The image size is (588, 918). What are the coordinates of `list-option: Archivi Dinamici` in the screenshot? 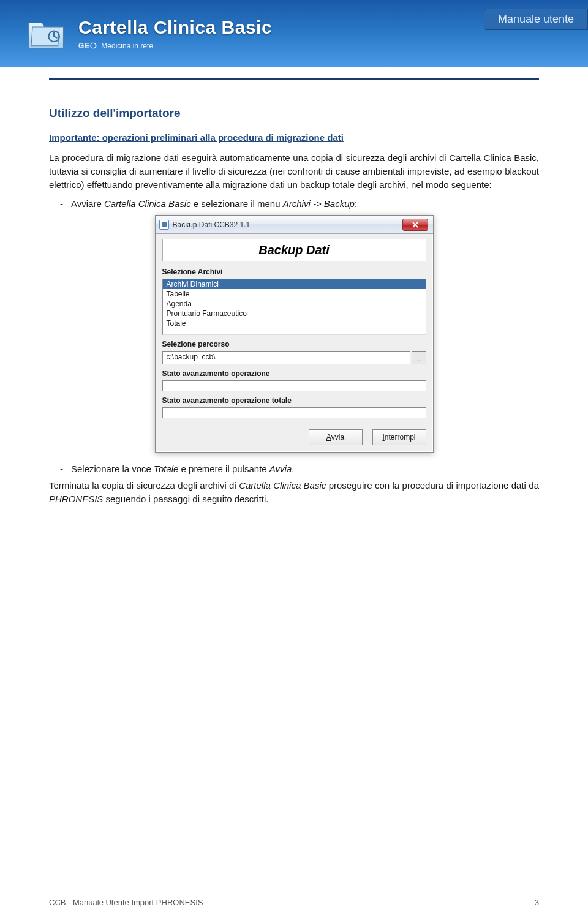 It's located at (294, 284).